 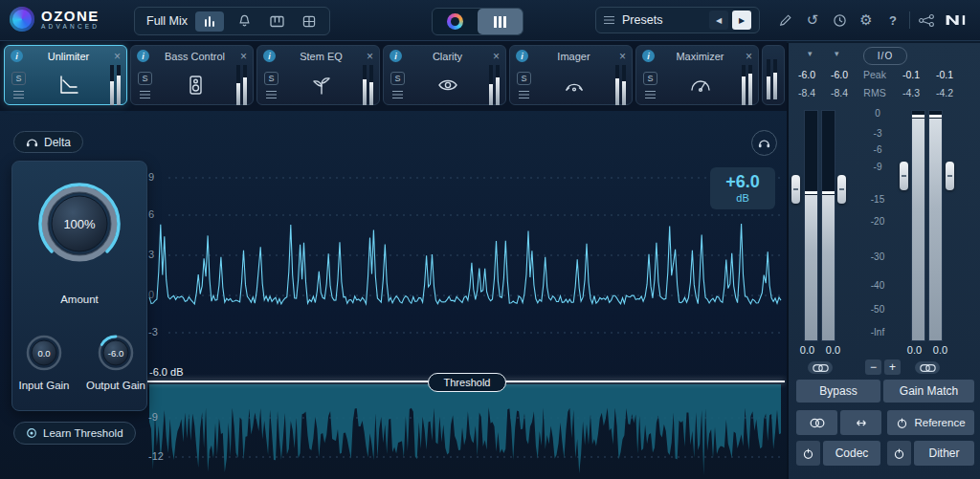 What do you see at coordinates (494, 85) in the screenshot?
I see `module-meter` at bounding box center [494, 85].